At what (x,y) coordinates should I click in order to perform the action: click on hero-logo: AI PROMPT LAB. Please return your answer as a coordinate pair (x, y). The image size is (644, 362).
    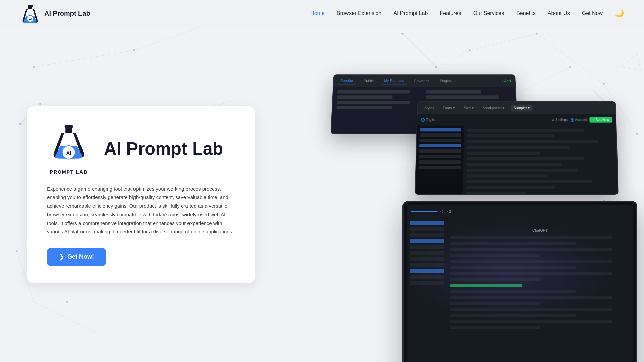
    Looking at the image, I should click on (69, 149).